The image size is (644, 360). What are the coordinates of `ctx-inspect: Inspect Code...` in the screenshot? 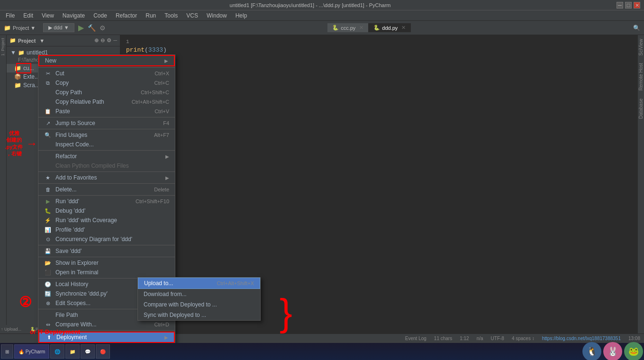 It's located at (107, 144).